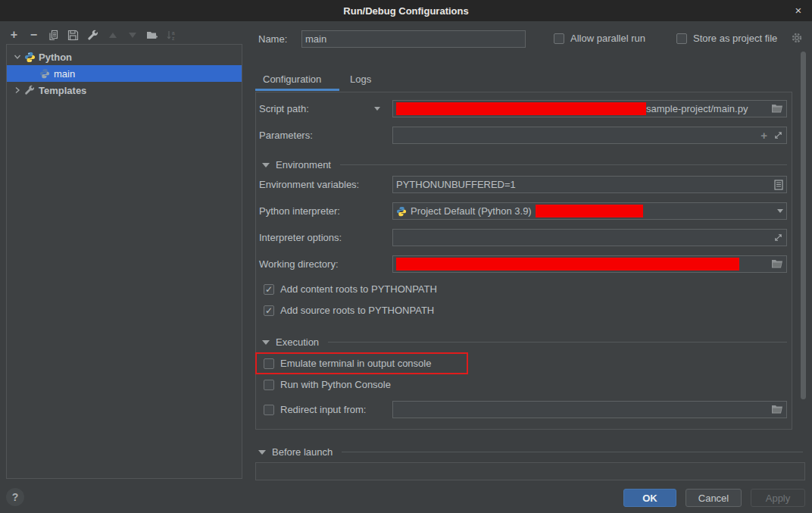 The height and width of the screenshot is (513, 812). I want to click on chevron-right-icon, so click(17, 90).